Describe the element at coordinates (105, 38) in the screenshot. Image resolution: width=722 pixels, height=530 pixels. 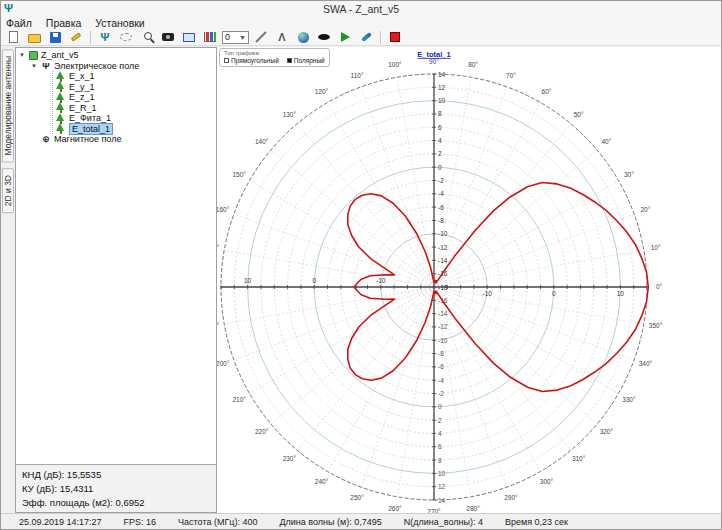
I see `antenna-view-button: Ψ` at that location.